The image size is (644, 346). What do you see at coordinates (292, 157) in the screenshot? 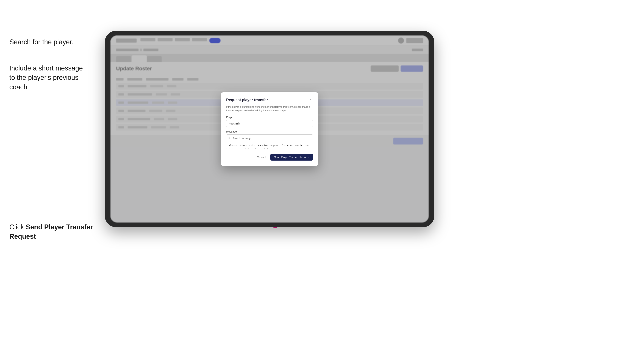
I see `send-transfer-request-button: Send Player Transfer Request` at bounding box center [292, 157].